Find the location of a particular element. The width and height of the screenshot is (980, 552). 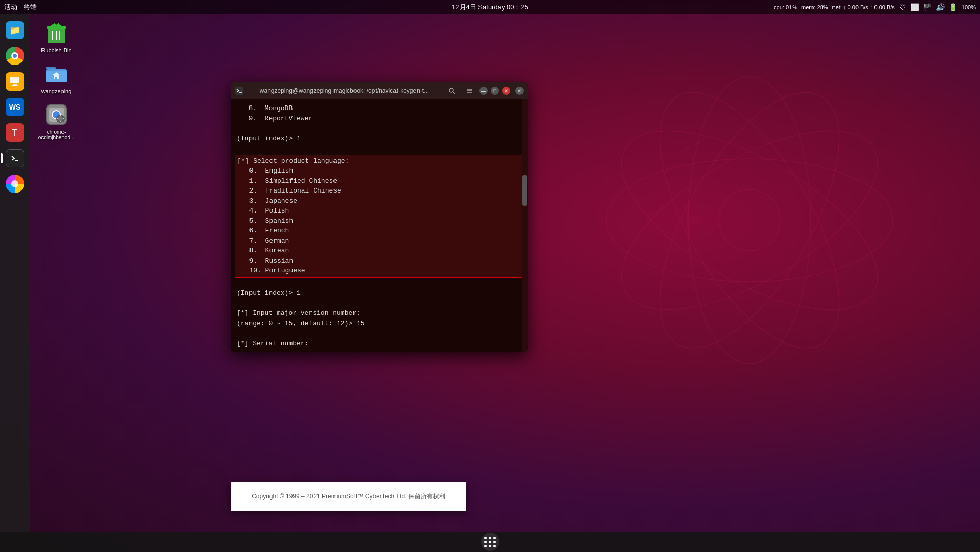

net-label: net: ↓ 0.00 B/s ↑ 0.00 B/s is located at coordinates (864, 7).